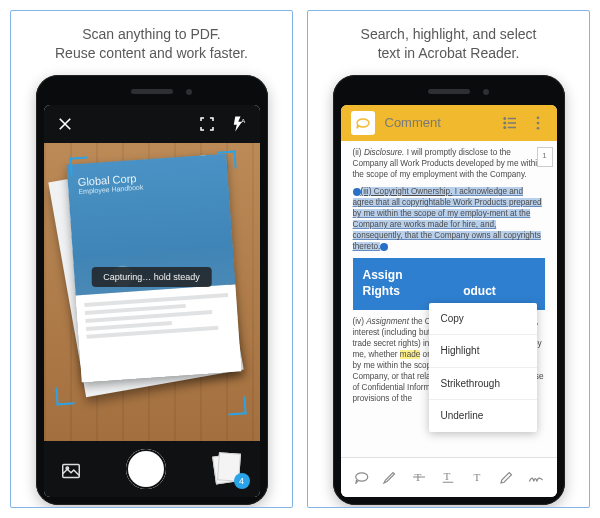  What do you see at coordinates (536, 477) in the screenshot?
I see `signature-tool-icon` at bounding box center [536, 477].